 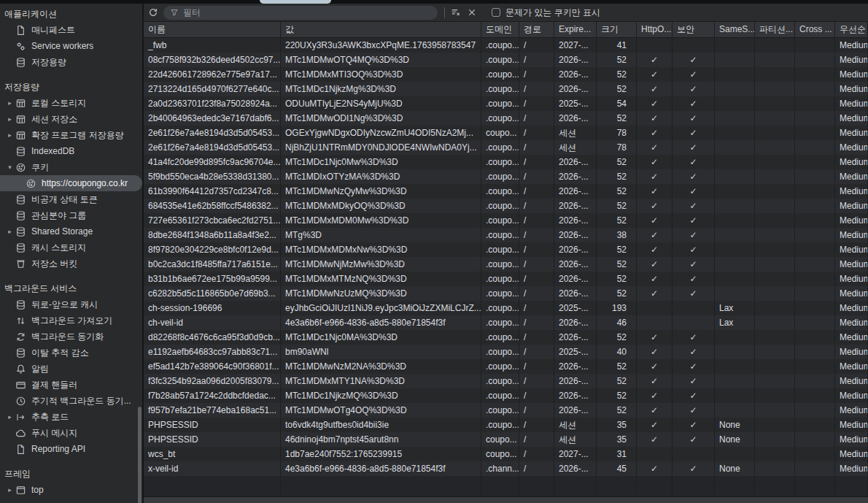 I want to click on table-row: ef5ad142b7e389064c90f36801f...MTc1MDMwNz…, so click(x=506, y=366).